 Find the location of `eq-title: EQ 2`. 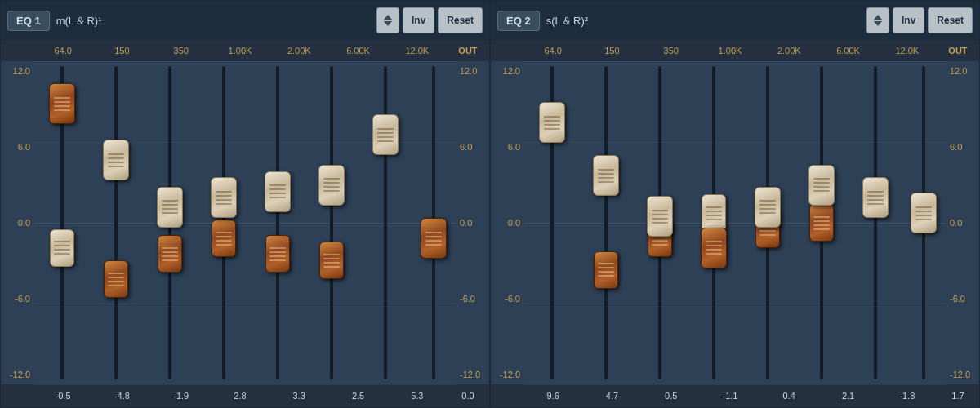

eq-title: EQ 2 is located at coordinates (519, 21).